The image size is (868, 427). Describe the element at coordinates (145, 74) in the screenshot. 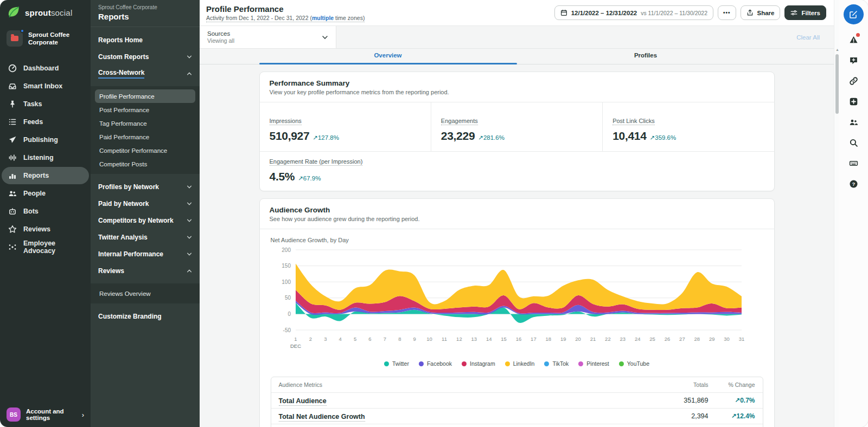

I see `reports-nav-item-cross-network: Cross-Network` at that location.